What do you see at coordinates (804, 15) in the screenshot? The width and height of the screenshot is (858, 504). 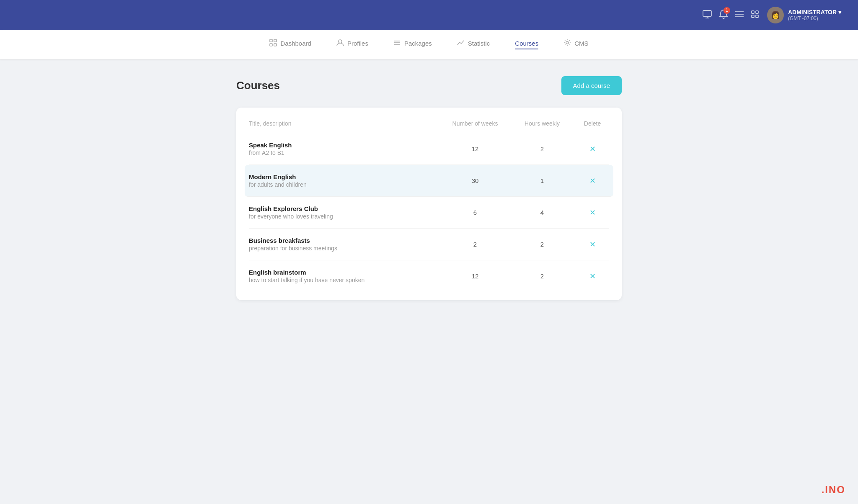 I see `user-menu: 👩 ADMINISTRATOR ▾ (GMT -07:00)` at bounding box center [804, 15].